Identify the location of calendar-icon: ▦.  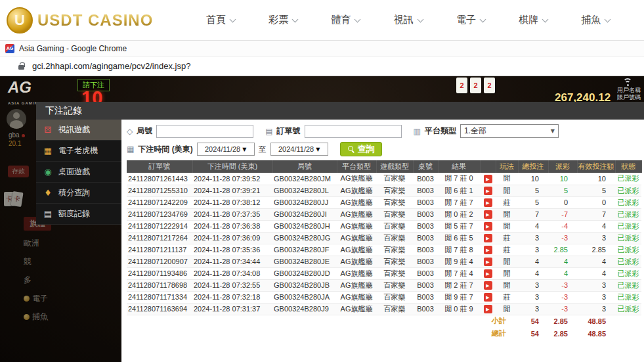
(130, 149).